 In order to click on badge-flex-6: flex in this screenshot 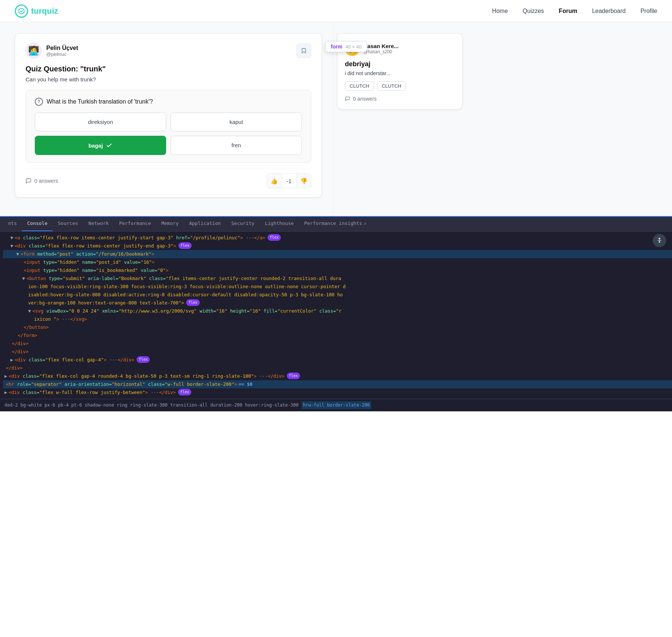, I will do `click(193, 303)`.